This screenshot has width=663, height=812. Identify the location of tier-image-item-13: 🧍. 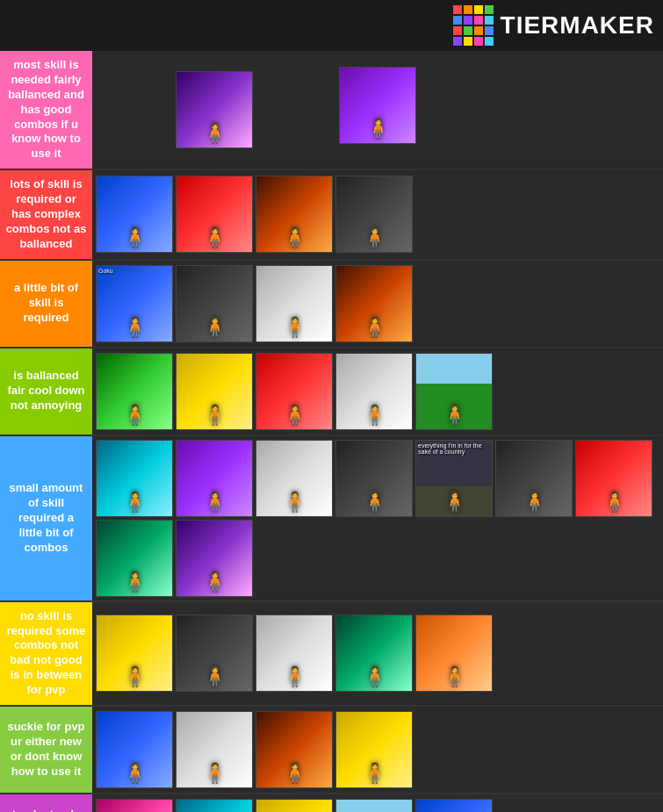
(294, 392).